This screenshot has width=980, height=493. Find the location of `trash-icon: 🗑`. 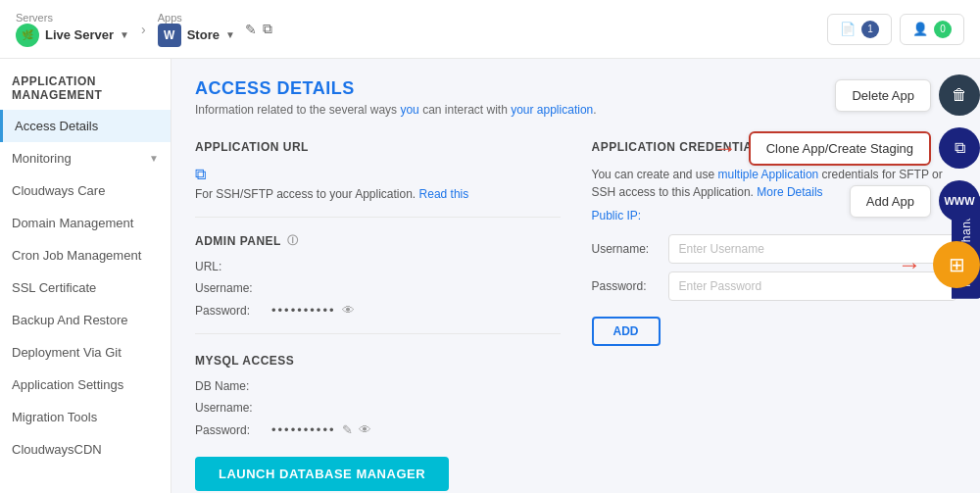

trash-icon: 🗑 is located at coordinates (959, 95).